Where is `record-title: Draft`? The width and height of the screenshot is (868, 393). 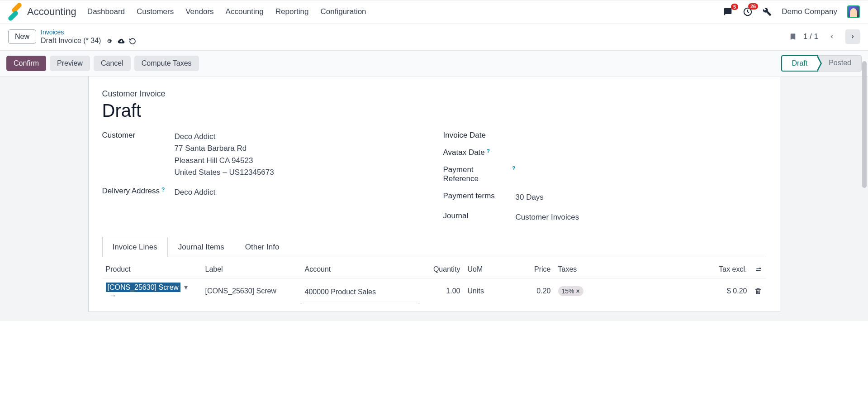
record-title: Draft is located at coordinates (434, 110).